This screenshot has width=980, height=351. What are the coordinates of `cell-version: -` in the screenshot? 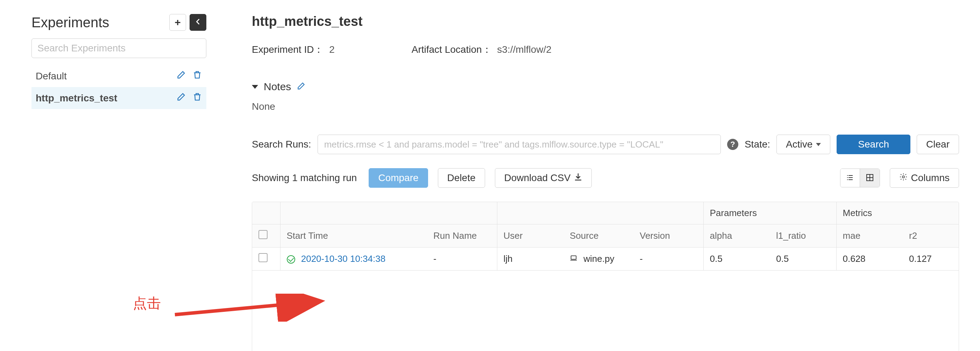 It's located at (668, 259).